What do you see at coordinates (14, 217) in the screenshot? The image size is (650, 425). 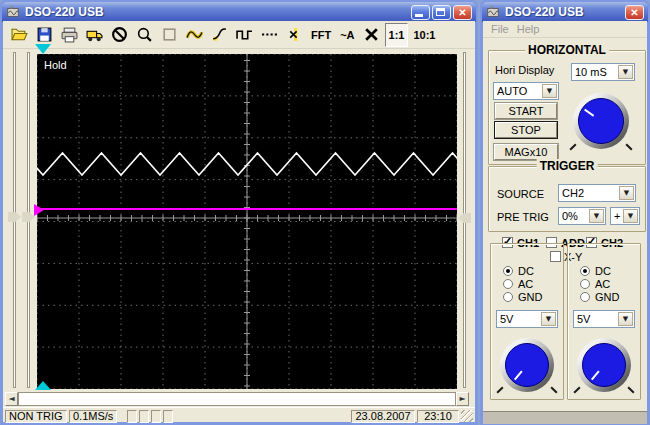 I see `ch1-position-handle` at bounding box center [14, 217].